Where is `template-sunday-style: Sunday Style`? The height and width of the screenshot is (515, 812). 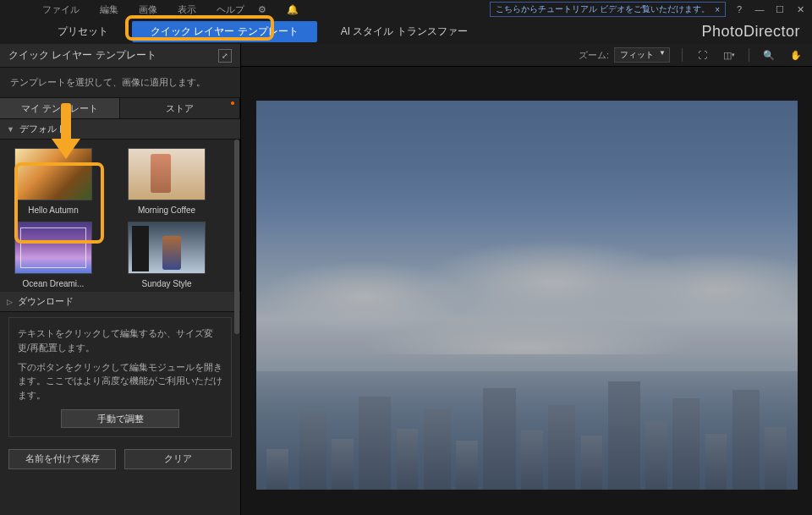
template-sunday-style: Sunday Style is located at coordinates (167, 255).